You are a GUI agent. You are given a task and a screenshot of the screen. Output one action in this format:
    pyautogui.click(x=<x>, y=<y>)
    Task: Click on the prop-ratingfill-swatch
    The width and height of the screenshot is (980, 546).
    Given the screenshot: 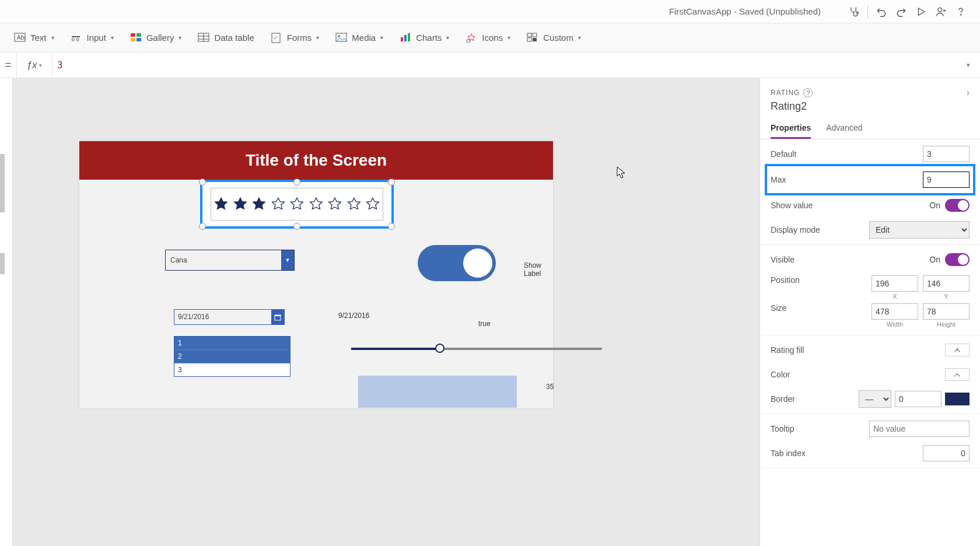 What is the action you would take?
    pyautogui.click(x=957, y=350)
    